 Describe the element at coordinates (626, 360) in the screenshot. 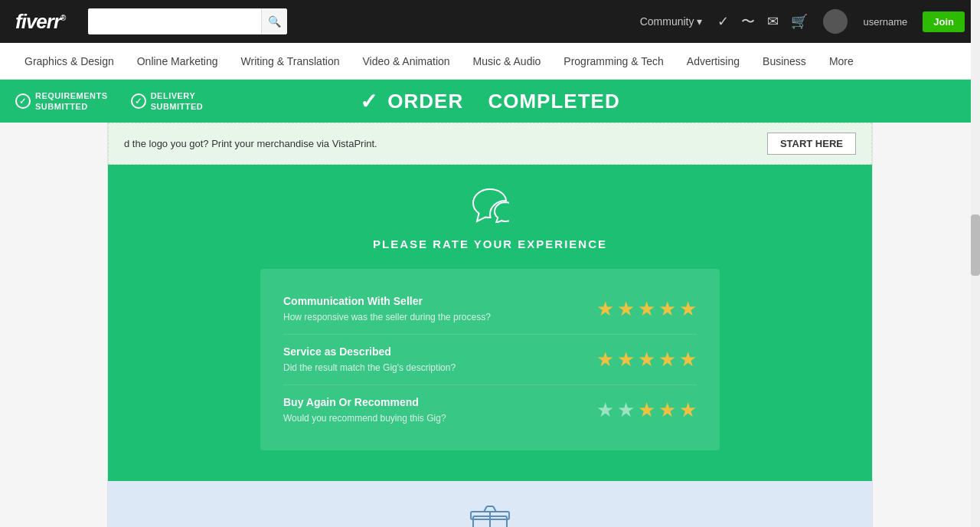

I see `svc-star-2: ★` at that location.